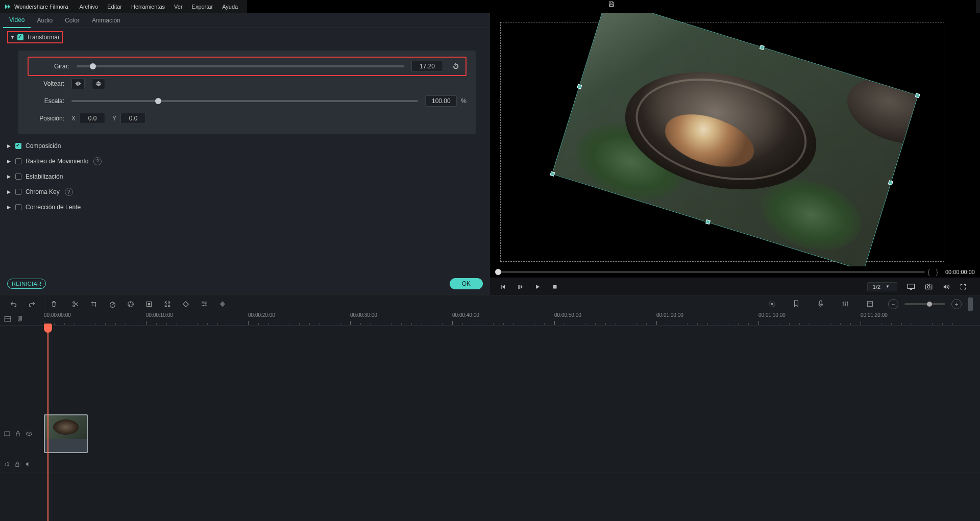 Image resolution: width=980 pixels, height=521 pixels. I want to click on titlebar: Wondershare Filmora Archivo Editar Herra…, so click(490, 6).